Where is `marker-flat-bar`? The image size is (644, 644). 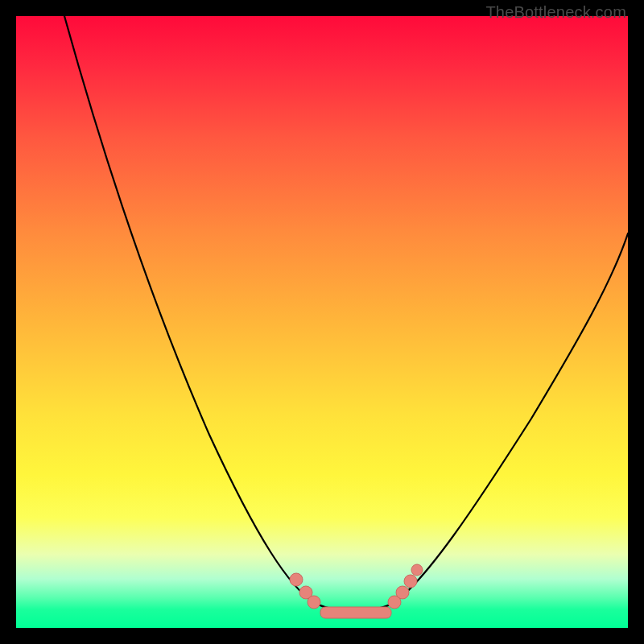
marker-flat-bar is located at coordinates (356, 613).